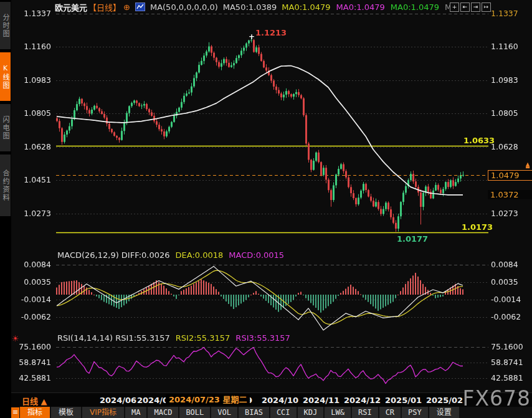 The height and width of the screenshot is (418, 532). I want to click on price-axis-right-1: 1.1160, so click(511, 46).